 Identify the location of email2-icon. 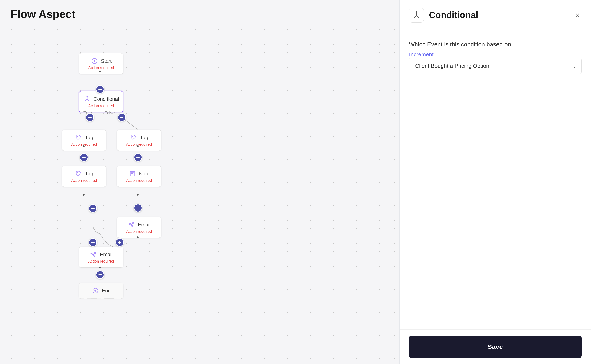
(94, 254).